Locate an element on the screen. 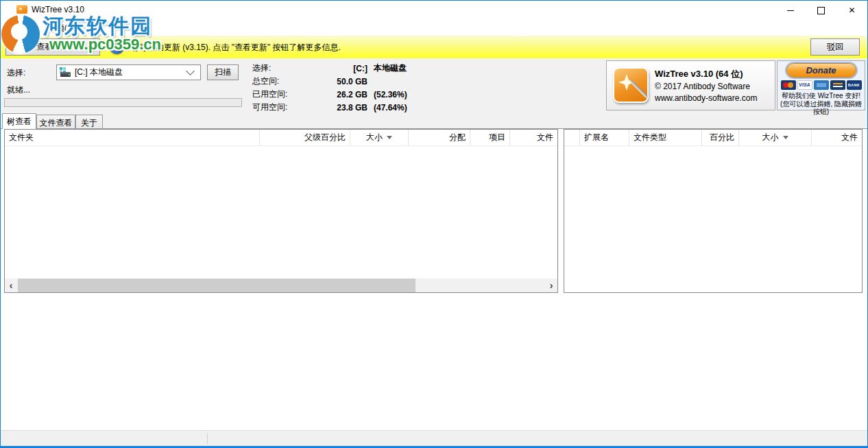 The image size is (868, 448). payment-cards: VISA BANK is located at coordinates (821, 85).